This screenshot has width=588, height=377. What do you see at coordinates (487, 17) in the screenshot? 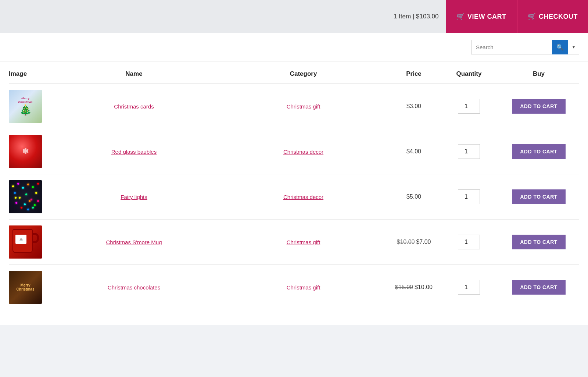
I see `view-cart-label: VIEW CART` at bounding box center [487, 17].